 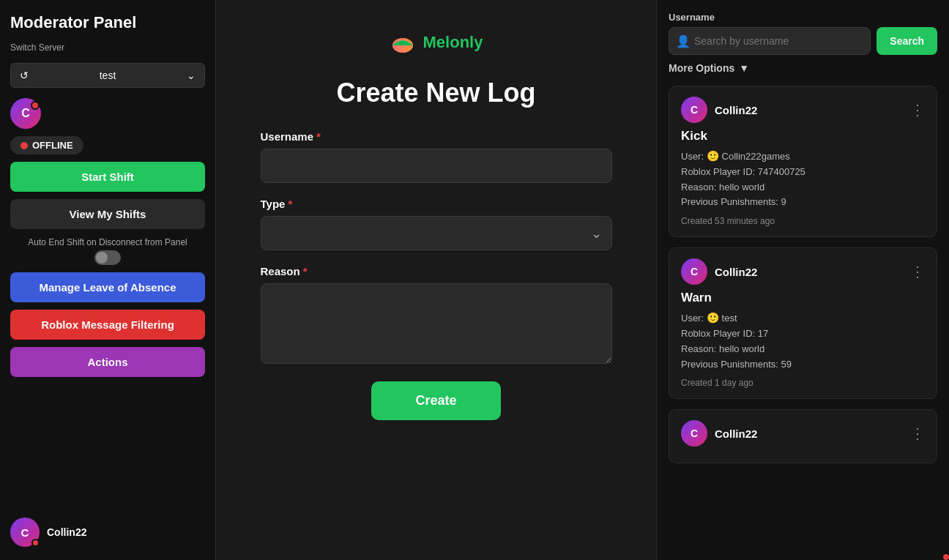 What do you see at coordinates (803, 341) in the screenshot?
I see `log-detail-1: User: 🙂 test Roblox Player ID: 17 Reason…` at bounding box center [803, 341].